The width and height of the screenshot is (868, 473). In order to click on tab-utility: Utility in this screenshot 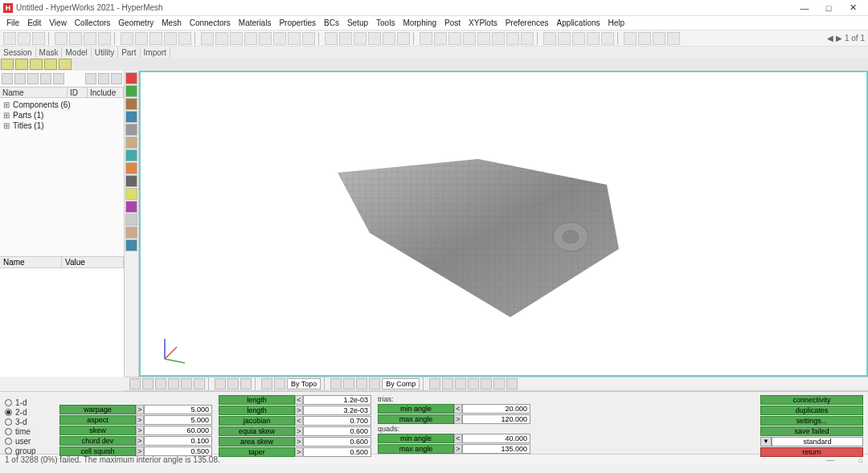, I will do `click(104, 53)`.